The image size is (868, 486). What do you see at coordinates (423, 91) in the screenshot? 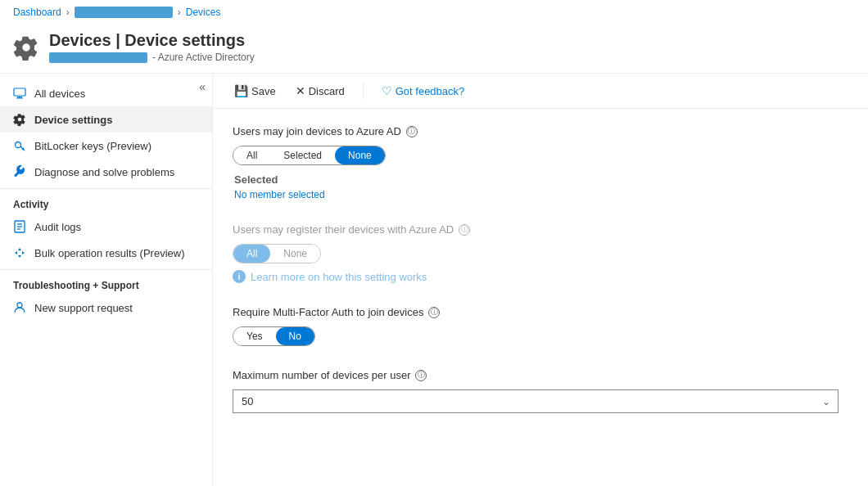
I see `feedback-button: ♡ Got feedback?` at bounding box center [423, 91].